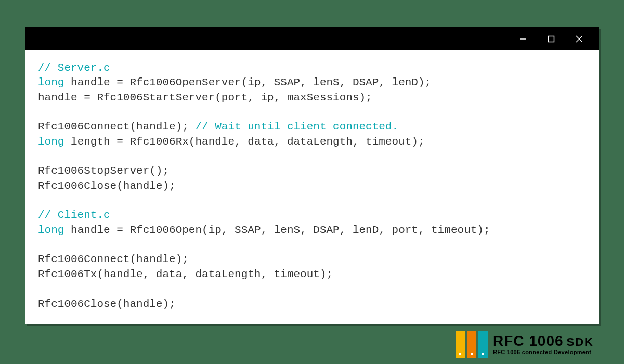 Image resolution: width=624 pixels, height=364 pixels. I want to click on titlebar, so click(312, 39).